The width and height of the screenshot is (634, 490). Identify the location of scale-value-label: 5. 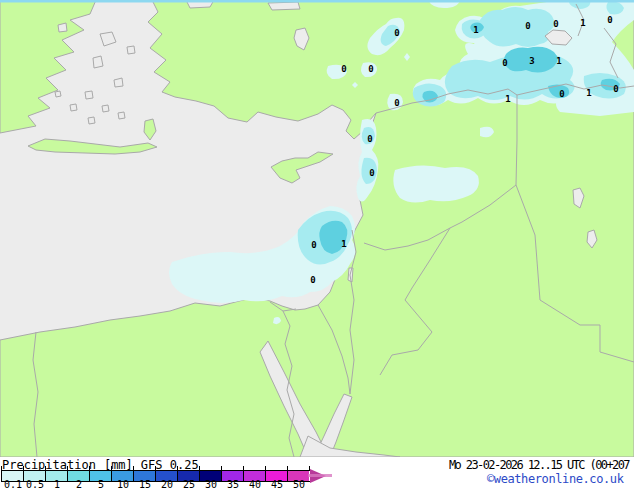
(101, 485).